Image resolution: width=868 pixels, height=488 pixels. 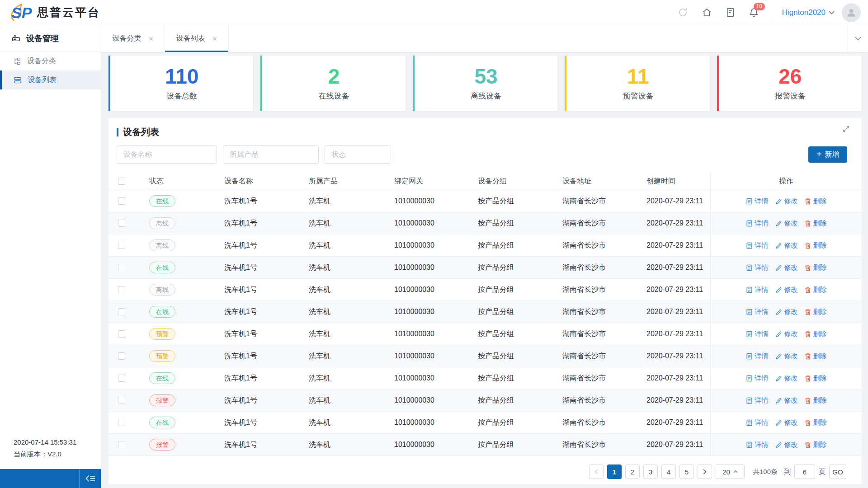 What do you see at coordinates (707, 13) in the screenshot?
I see `home-icon` at bounding box center [707, 13].